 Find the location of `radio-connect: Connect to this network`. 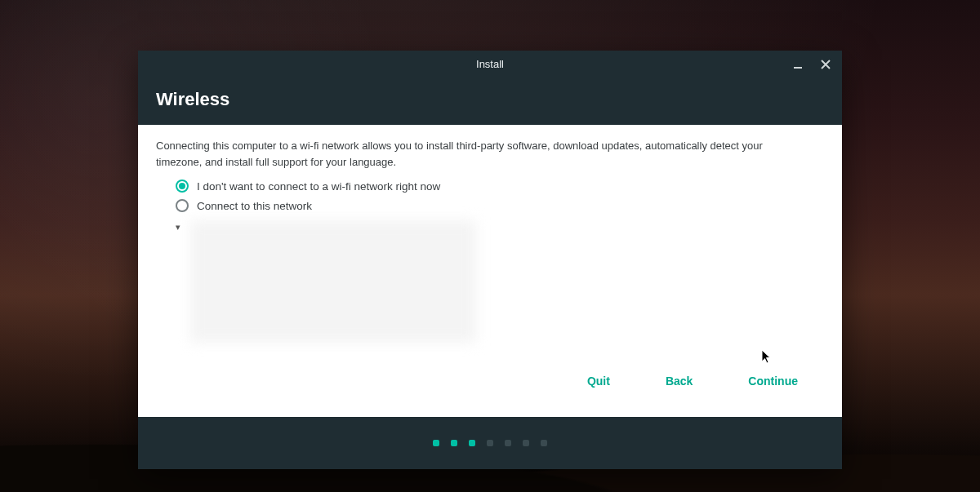

radio-connect: Connect to this network is located at coordinates (500, 206).